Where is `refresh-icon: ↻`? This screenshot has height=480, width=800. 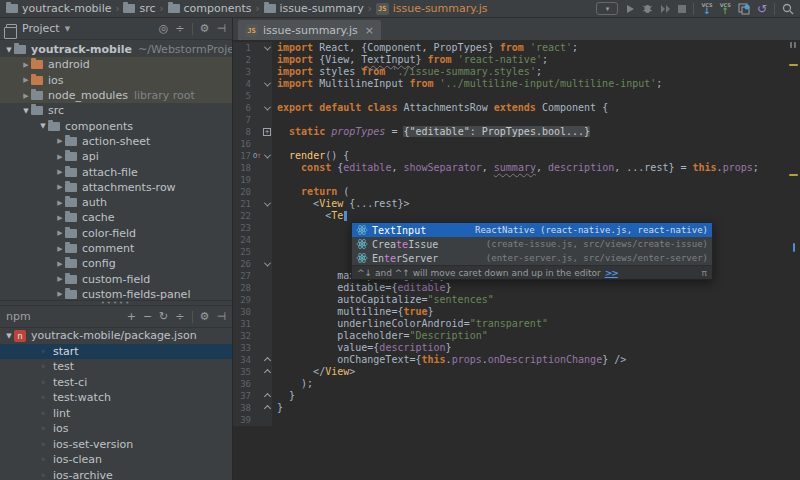
refresh-icon: ↻ is located at coordinates (164, 316).